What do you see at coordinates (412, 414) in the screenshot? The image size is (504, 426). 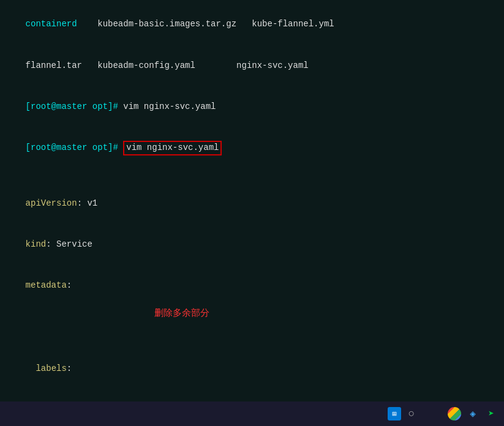 I see `search-icon: ○` at bounding box center [412, 414].